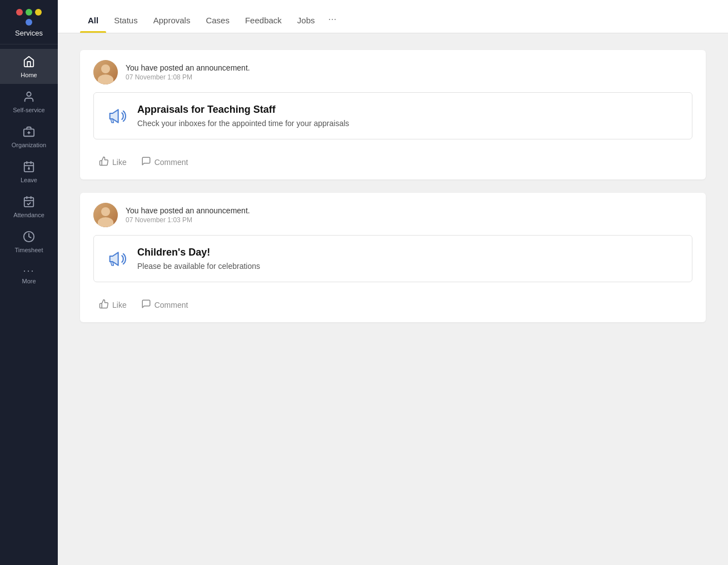 The image size is (728, 565). What do you see at coordinates (408, 123) in the screenshot?
I see `announcement-desc-1: Check your inboxes for the appointed tim…` at bounding box center [408, 123].